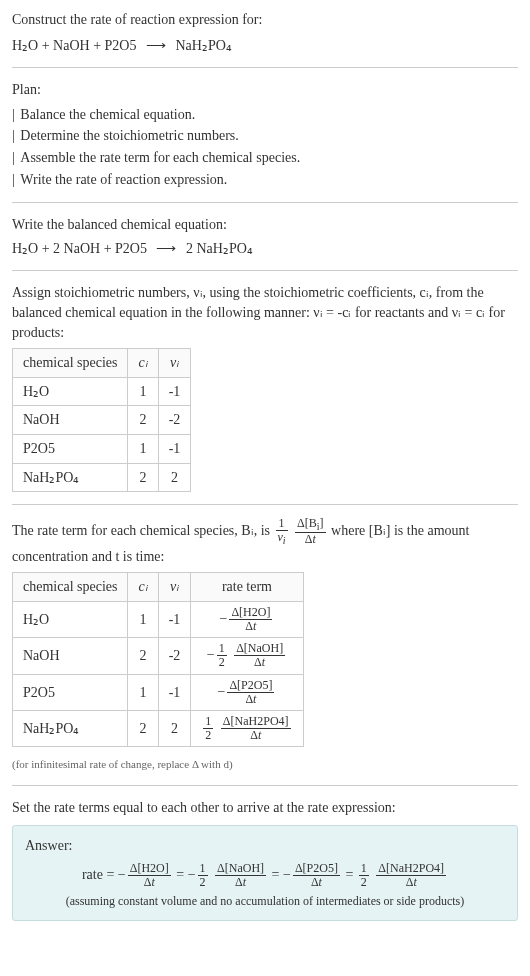  What do you see at coordinates (250, 620) in the screenshot?
I see `rate-frac: Δ[H2O]Δt` at bounding box center [250, 620].